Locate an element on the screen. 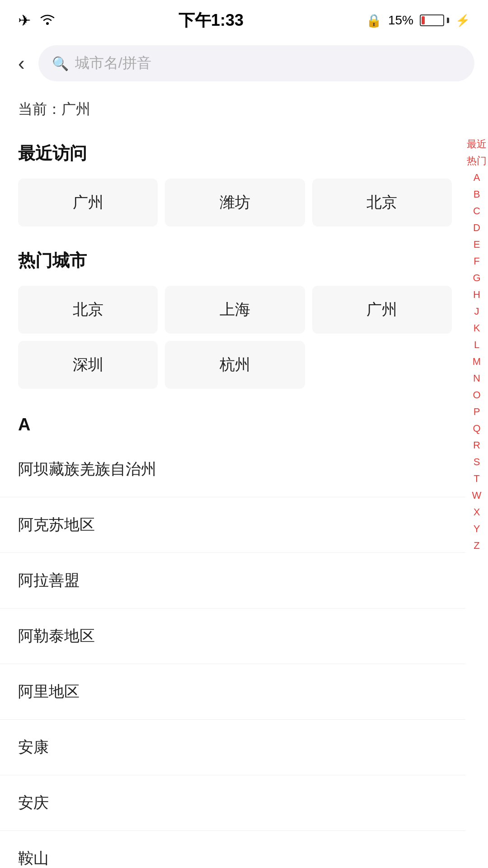  city-item-2: 阿拉善盟 is located at coordinates (233, 580).